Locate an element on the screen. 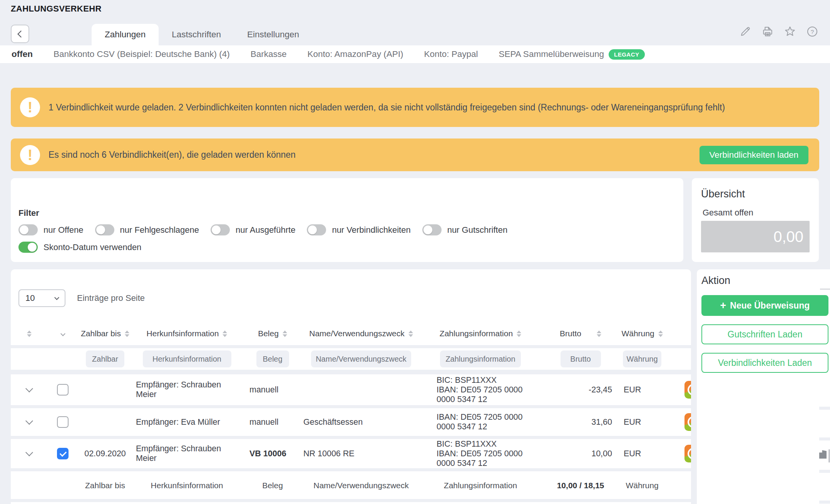 This screenshot has height=504, width=830. column-label: Zahlungsinformation is located at coordinates (476, 334).